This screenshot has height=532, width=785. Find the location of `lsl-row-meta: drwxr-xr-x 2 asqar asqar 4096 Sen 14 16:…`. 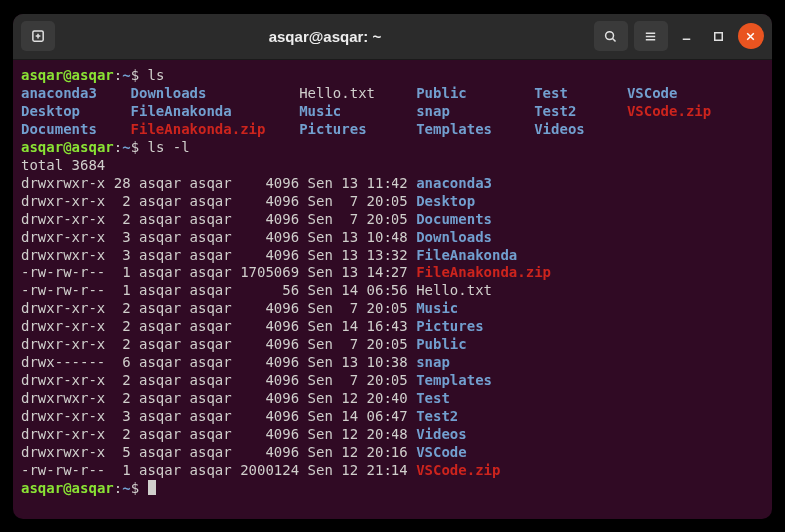

lsl-row-meta: drwxr-xr-x 2 asqar asqar 4096 Sen 14 16:… is located at coordinates (219, 326).